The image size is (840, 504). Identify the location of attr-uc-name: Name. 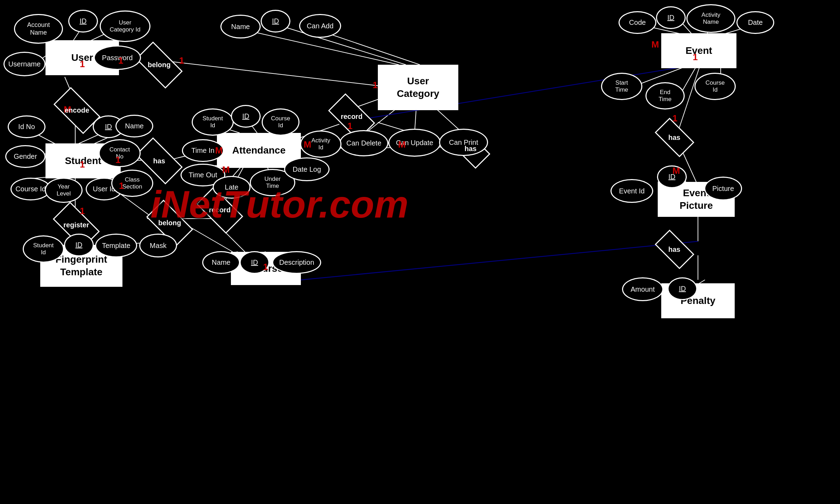
(241, 27).